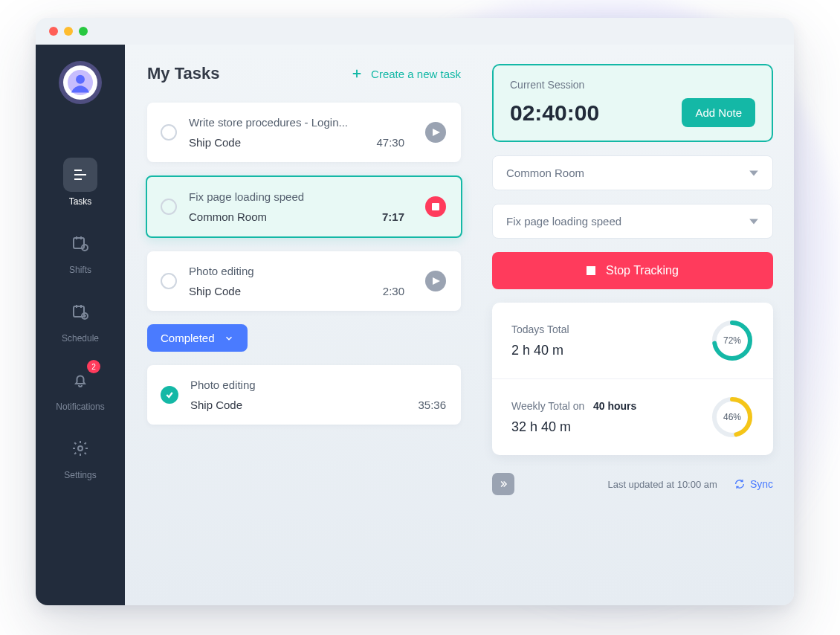 This screenshot has width=840, height=635. What do you see at coordinates (304, 132) in the screenshot?
I see `task-card: Write store procedures - Login... Ship C…` at bounding box center [304, 132].